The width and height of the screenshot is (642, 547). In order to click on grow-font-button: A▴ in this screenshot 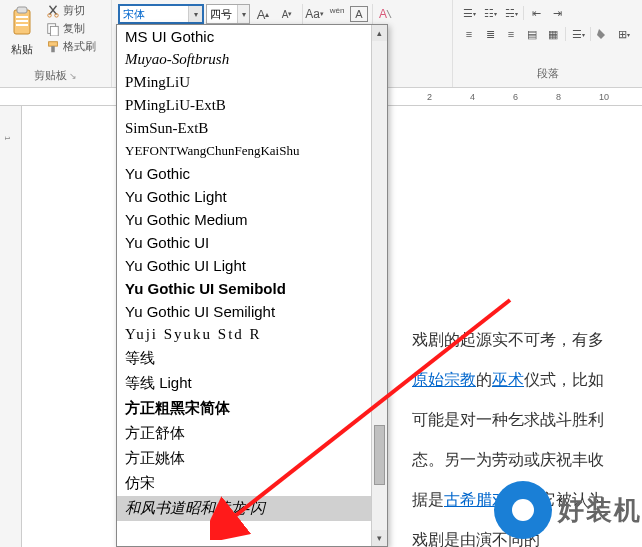, I will do `click(263, 14)`.